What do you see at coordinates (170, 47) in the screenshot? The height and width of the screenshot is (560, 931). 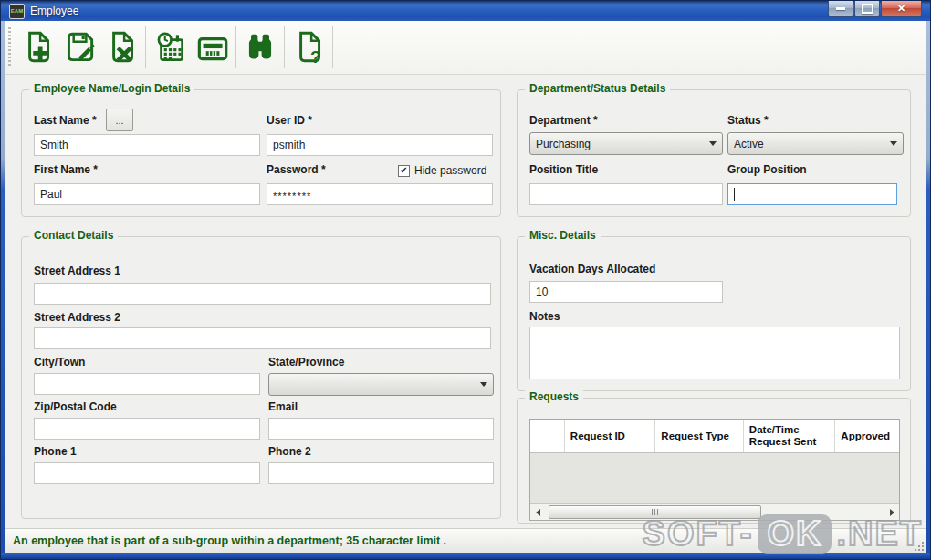 I see `date-time-button` at bounding box center [170, 47].